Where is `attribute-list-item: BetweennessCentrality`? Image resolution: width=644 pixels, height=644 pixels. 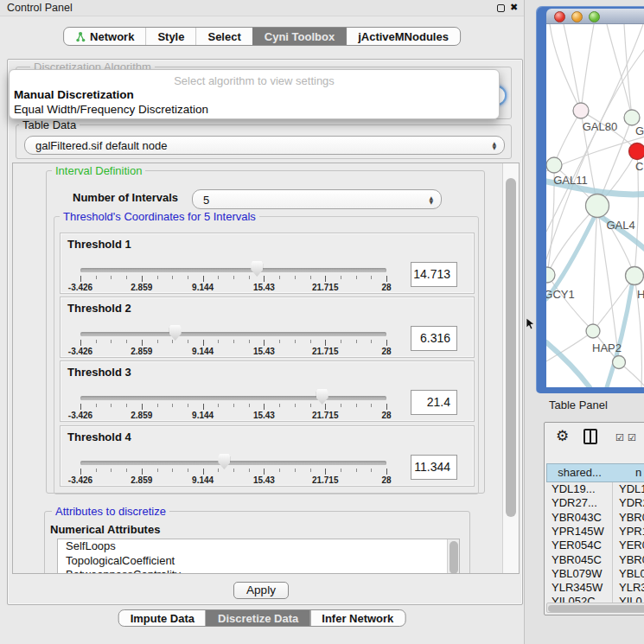 attribute-list-item: BetweennessCentrality is located at coordinates (258, 571).